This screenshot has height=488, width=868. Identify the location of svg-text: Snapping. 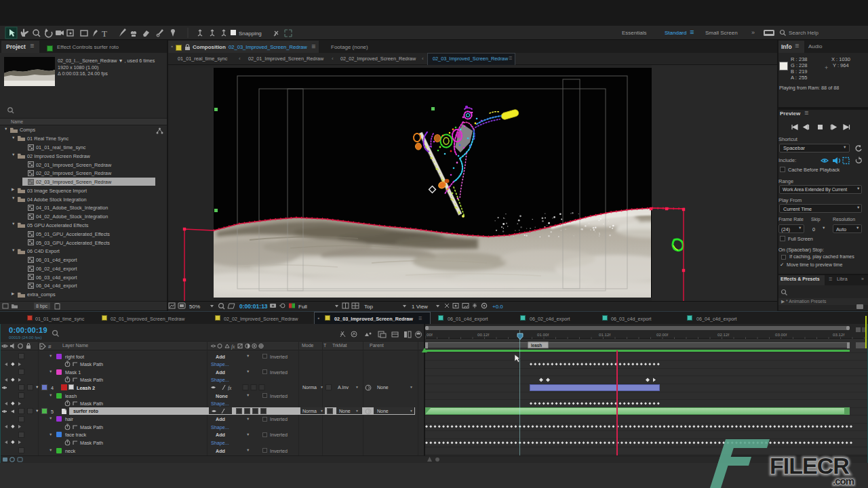
(250, 34).